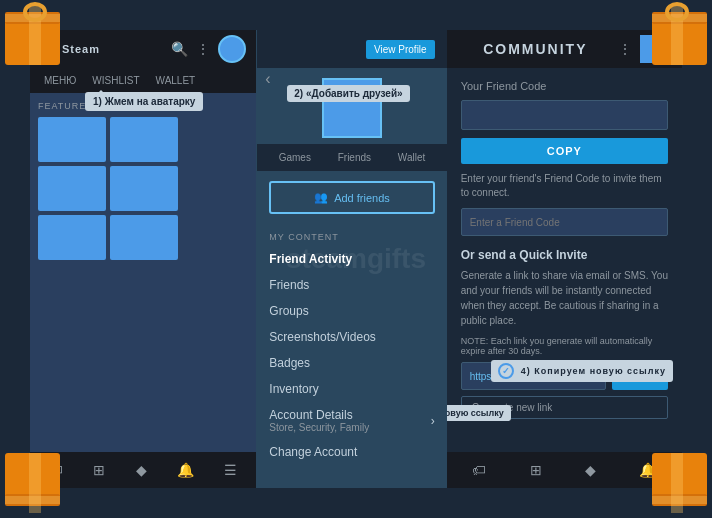 This screenshot has width=712, height=518. Describe the element at coordinates (352, 363) in the screenshot. I see `badges-item: Badges` at that location.